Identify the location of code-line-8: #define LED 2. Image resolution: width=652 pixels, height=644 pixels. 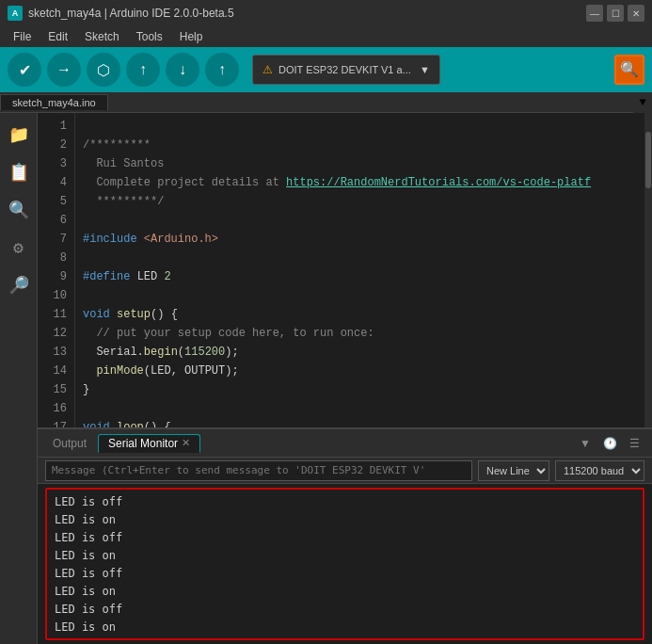
(127, 277).